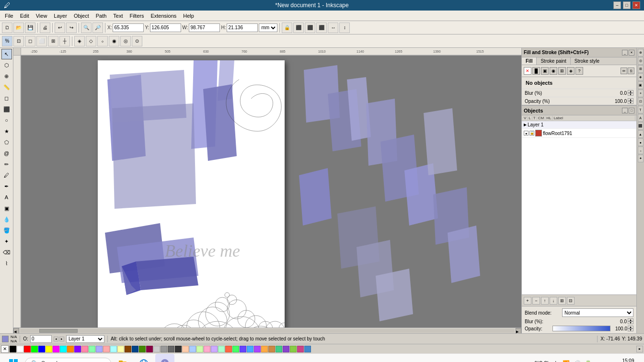  Describe the element at coordinates (528, 71) in the screenshot. I see `no-fill-btn: ✕` at that location.